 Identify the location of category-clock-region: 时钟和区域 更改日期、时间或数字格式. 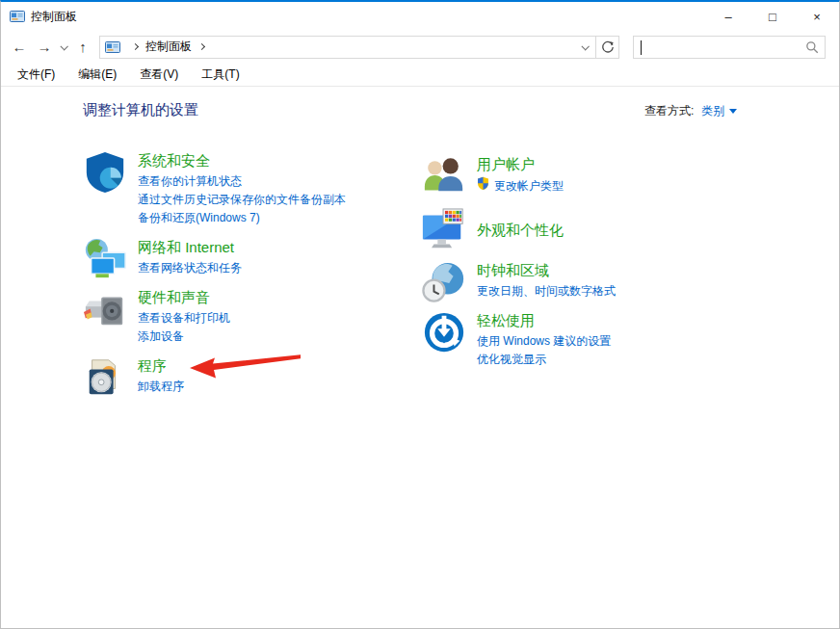
(615, 282).